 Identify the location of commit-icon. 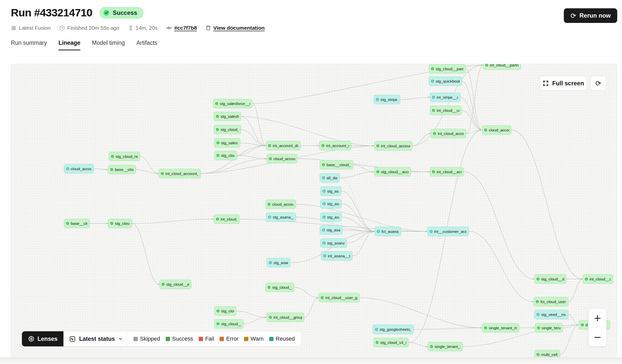
(169, 28).